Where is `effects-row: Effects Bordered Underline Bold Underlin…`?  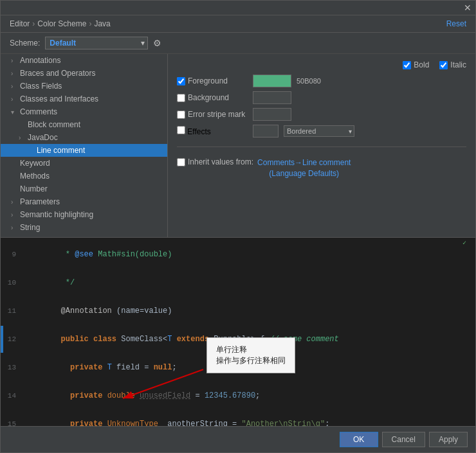
effects-row: Effects Bordered Underline Bold Underlin… is located at coordinates (322, 131).